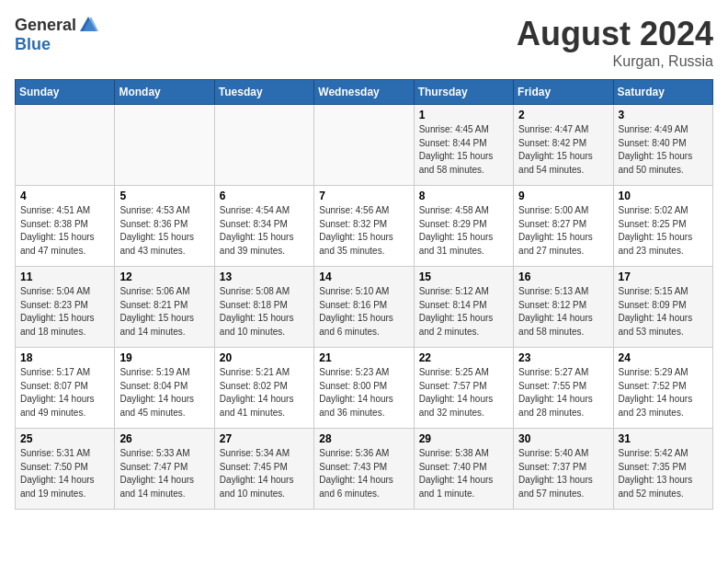 This screenshot has height=563, width=728. I want to click on day-info: Sunrise: 5:02 AMSunset: 8:25 PMDaylight:…, so click(656, 230).